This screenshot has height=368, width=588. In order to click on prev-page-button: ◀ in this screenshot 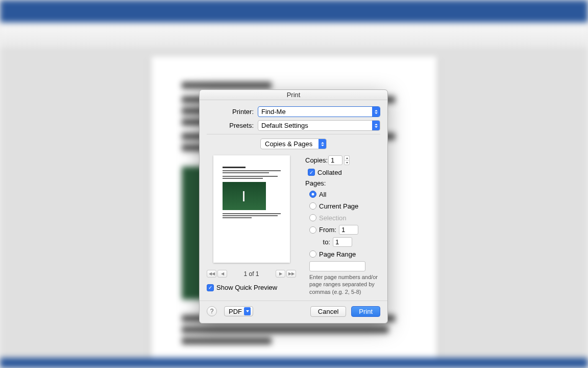, I will do `click(223, 274)`.